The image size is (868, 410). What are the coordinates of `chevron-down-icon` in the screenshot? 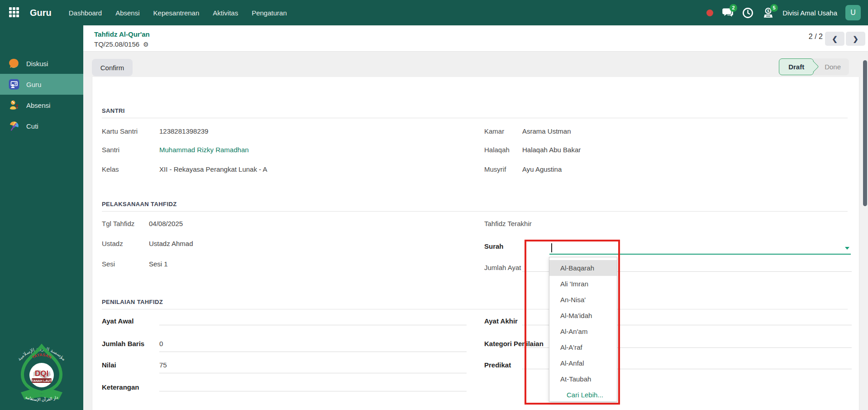 It's located at (847, 248).